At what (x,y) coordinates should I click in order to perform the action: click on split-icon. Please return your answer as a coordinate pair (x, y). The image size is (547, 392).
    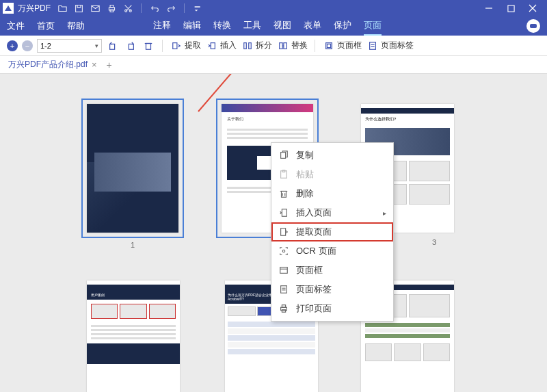
    Looking at the image, I should click on (248, 46).